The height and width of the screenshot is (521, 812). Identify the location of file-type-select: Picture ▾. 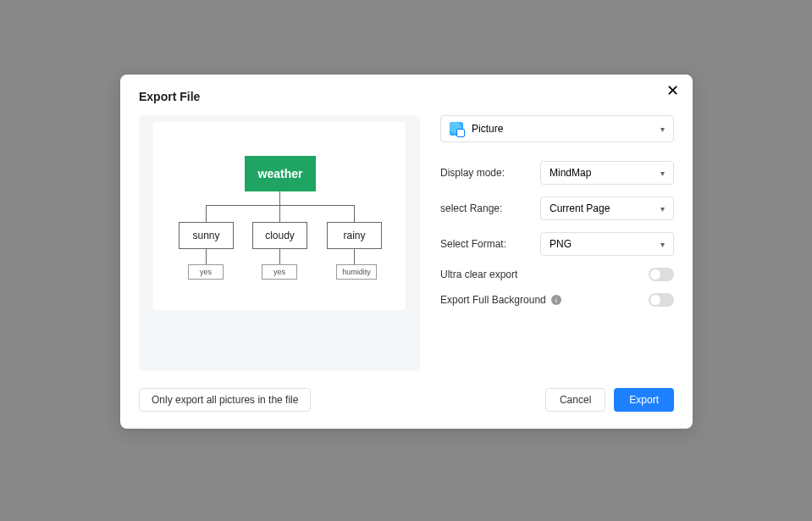
(557, 129).